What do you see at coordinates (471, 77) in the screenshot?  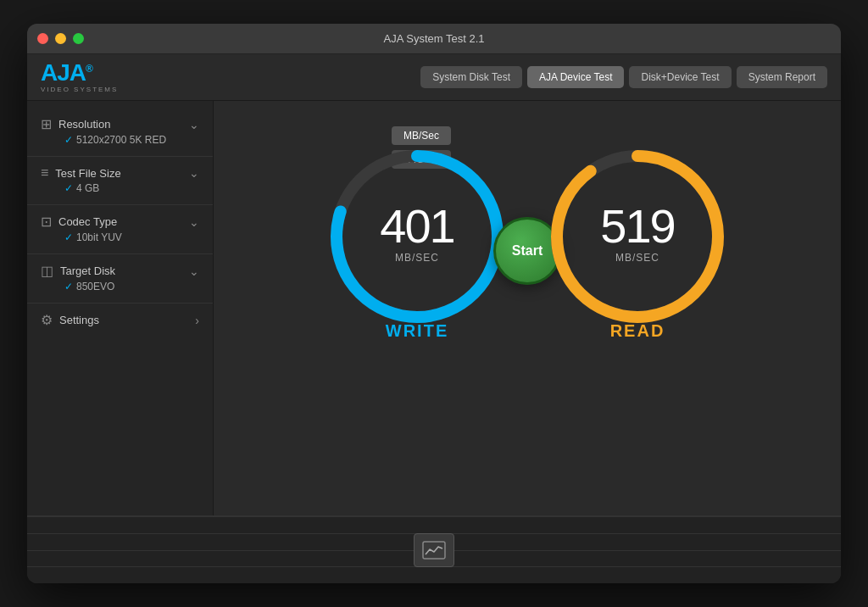 I see `tab-system-disk-test: System Disk Test` at bounding box center [471, 77].